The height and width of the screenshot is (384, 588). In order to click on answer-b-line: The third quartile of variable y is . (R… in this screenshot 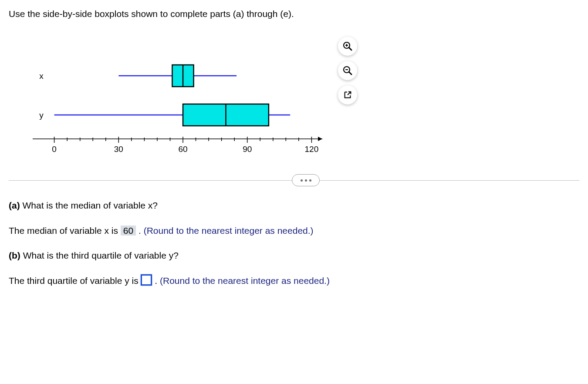, I will do `click(294, 281)`.